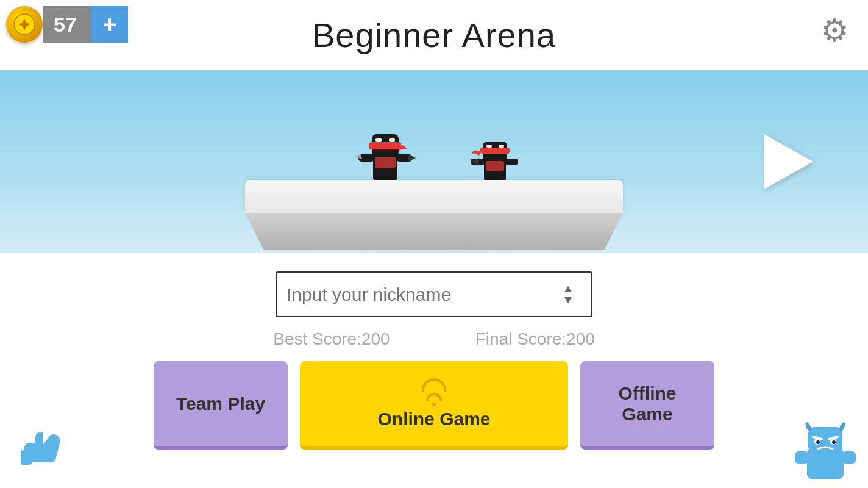 Image resolution: width=868 pixels, height=488 pixels. I want to click on settings-button: ⚙, so click(834, 30).